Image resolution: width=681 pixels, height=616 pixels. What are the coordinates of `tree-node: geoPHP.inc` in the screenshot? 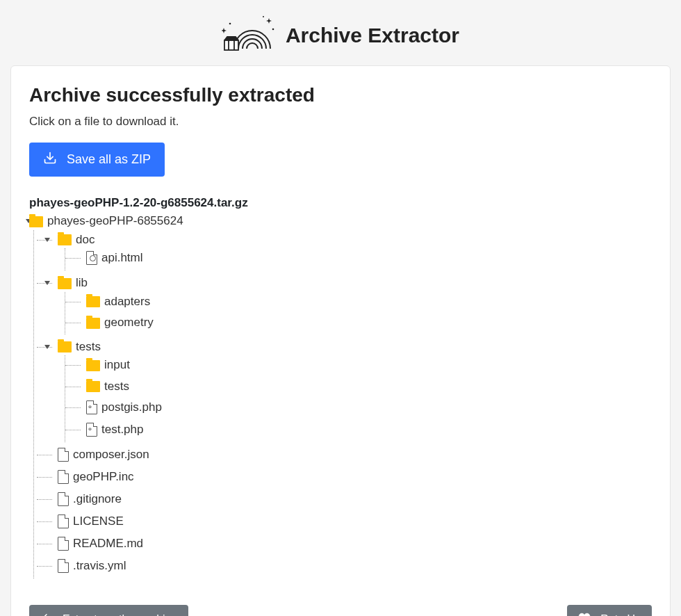 It's located at (350, 478).